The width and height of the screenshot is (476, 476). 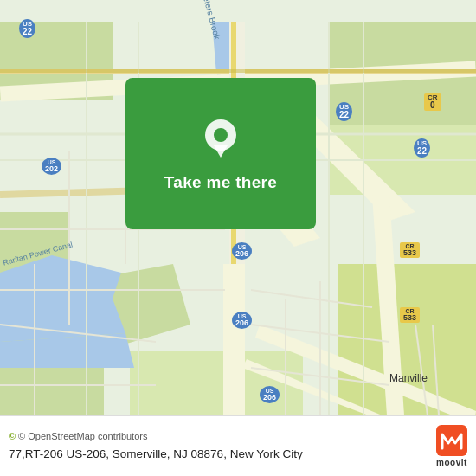 I want to click on road-label-us22-far-right: US 22, so click(x=422, y=148).